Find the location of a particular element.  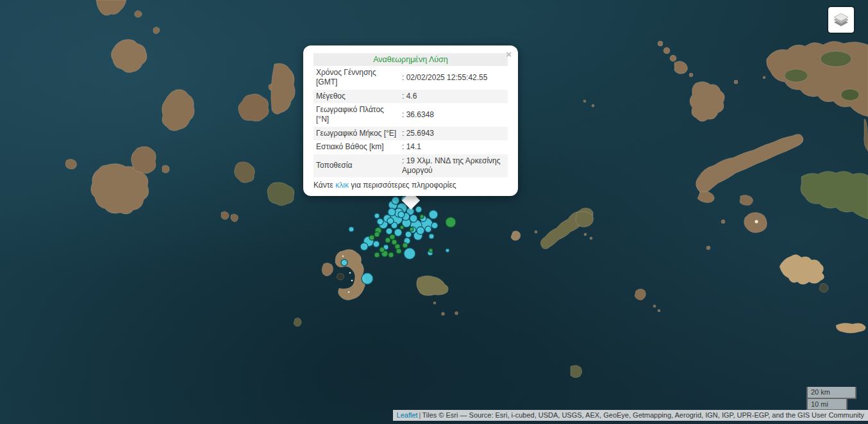

popup-content: Αναθεωρημένη Λύση Χρόνος Γέννησης [GMT] … is located at coordinates (410, 120).